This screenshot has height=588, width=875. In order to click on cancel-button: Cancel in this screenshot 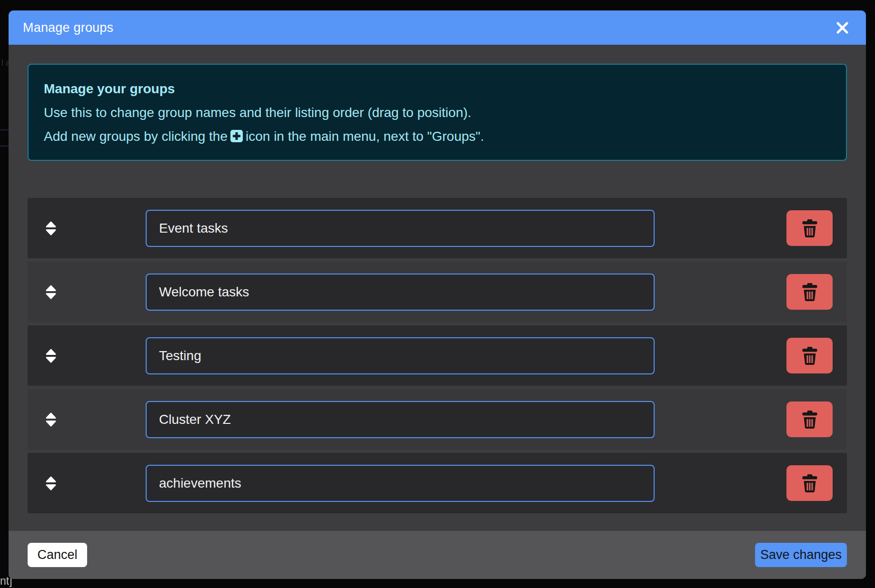, I will do `click(57, 555)`.